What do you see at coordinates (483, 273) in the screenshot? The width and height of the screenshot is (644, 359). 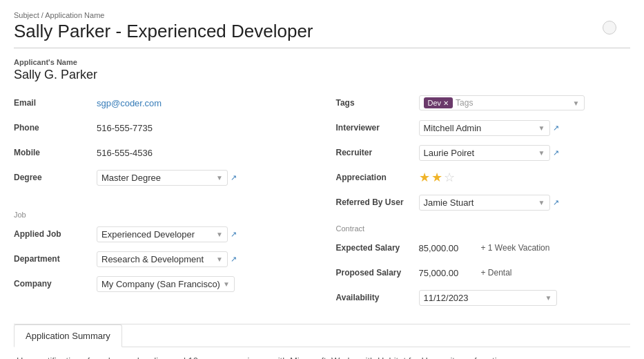 I see `proposed-salary-row: Proposed Salary 75,000.00 + Dental` at bounding box center [483, 273].